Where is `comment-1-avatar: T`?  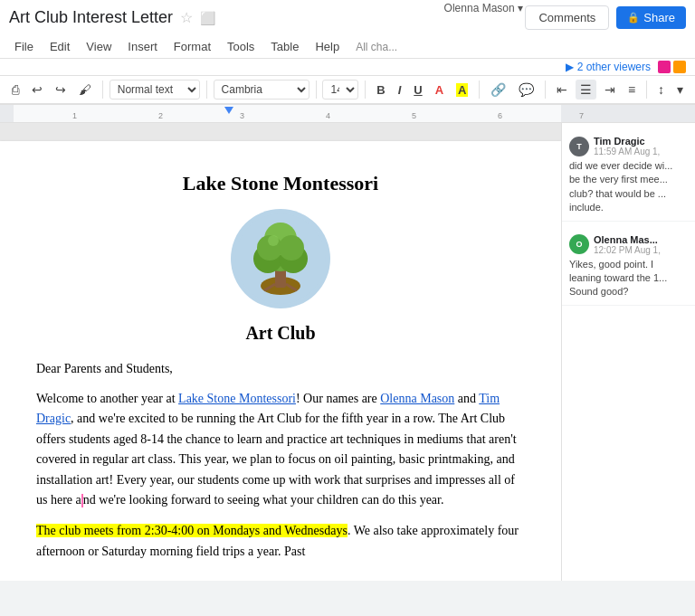 comment-1-avatar: T is located at coordinates (579, 147).